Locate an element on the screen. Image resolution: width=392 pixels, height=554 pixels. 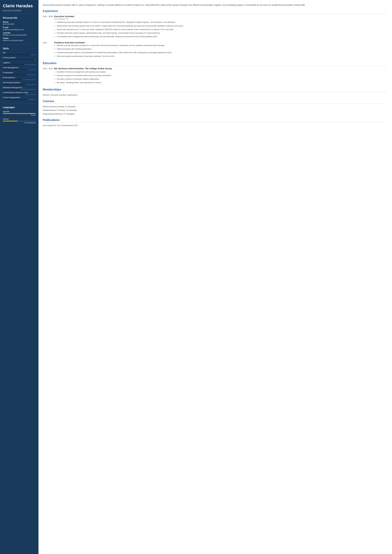
courses-section: Courses Effective Business Writing, UC B… is located at coordinates (215, 108).